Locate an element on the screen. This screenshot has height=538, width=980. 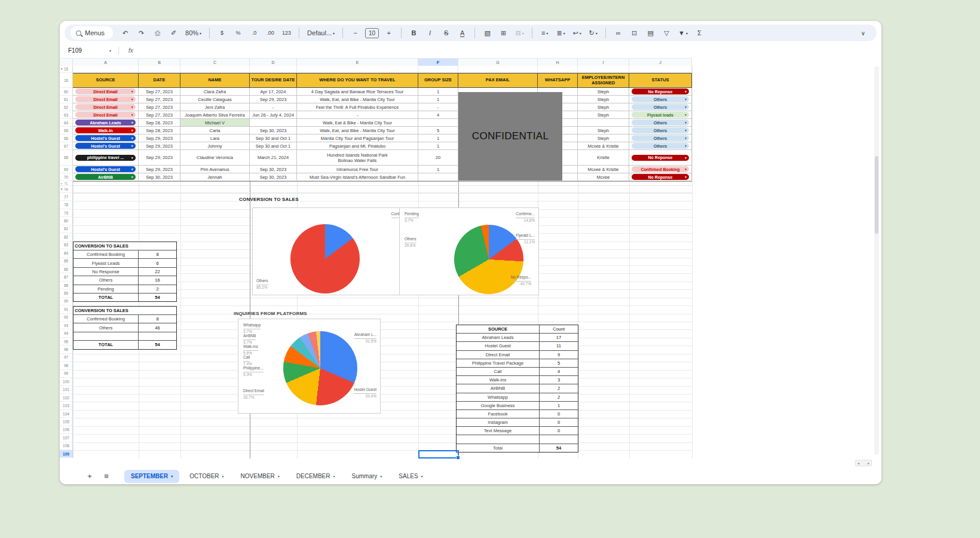
source-chip: Hostel's Guest▾ is located at coordinates (105, 138).